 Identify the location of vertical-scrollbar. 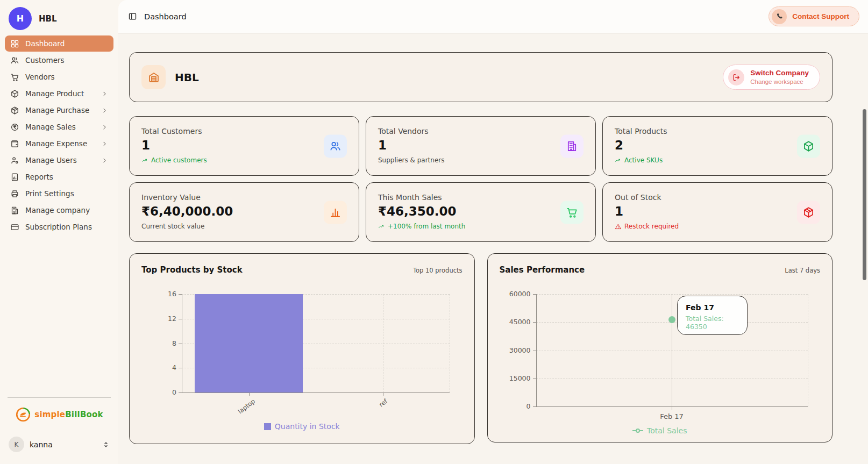
(865, 195).